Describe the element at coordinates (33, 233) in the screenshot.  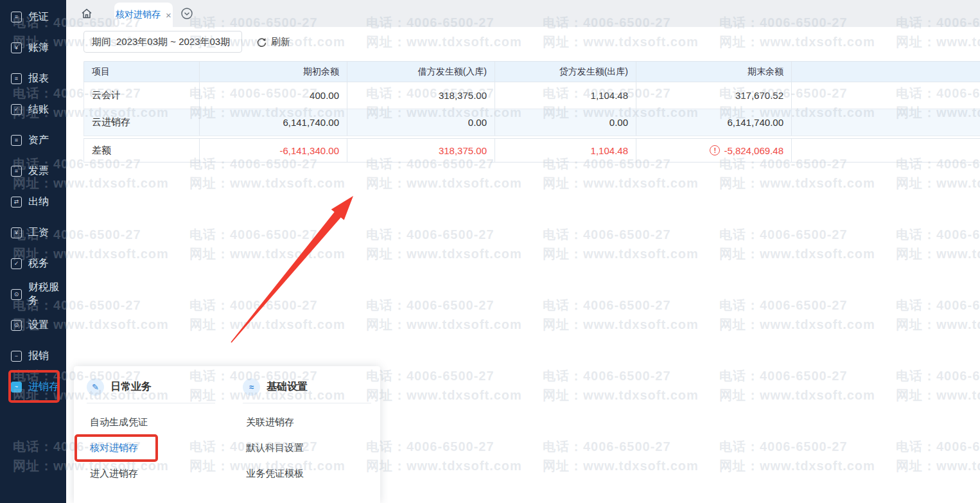
I see `sidebar-item-payroll: ¥工资` at that location.